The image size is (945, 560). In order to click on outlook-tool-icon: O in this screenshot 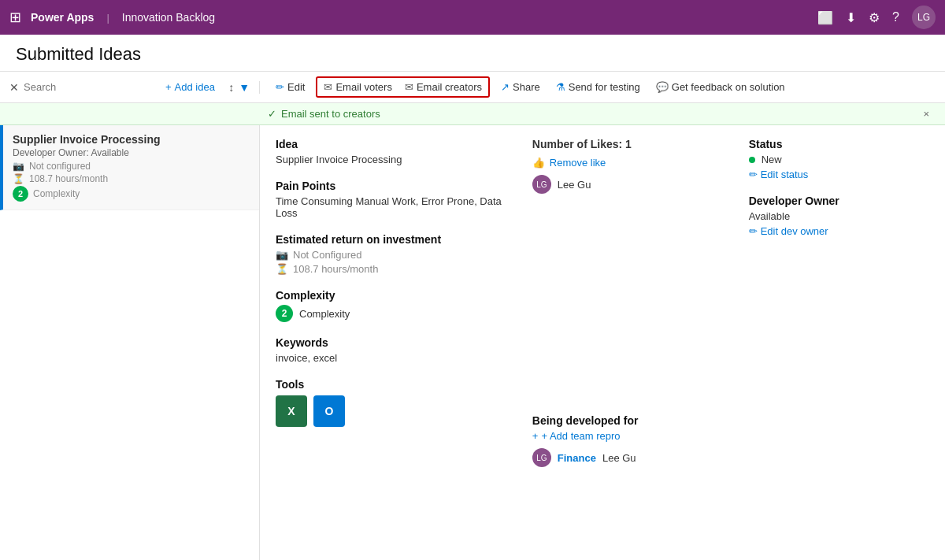, I will do `click(329, 411)`.